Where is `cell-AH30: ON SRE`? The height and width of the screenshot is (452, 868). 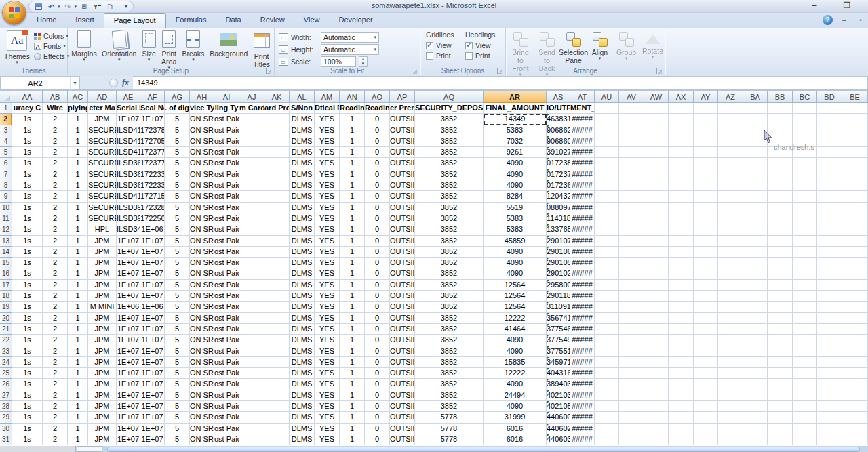 cell-AH30: ON SRE is located at coordinates (202, 429).